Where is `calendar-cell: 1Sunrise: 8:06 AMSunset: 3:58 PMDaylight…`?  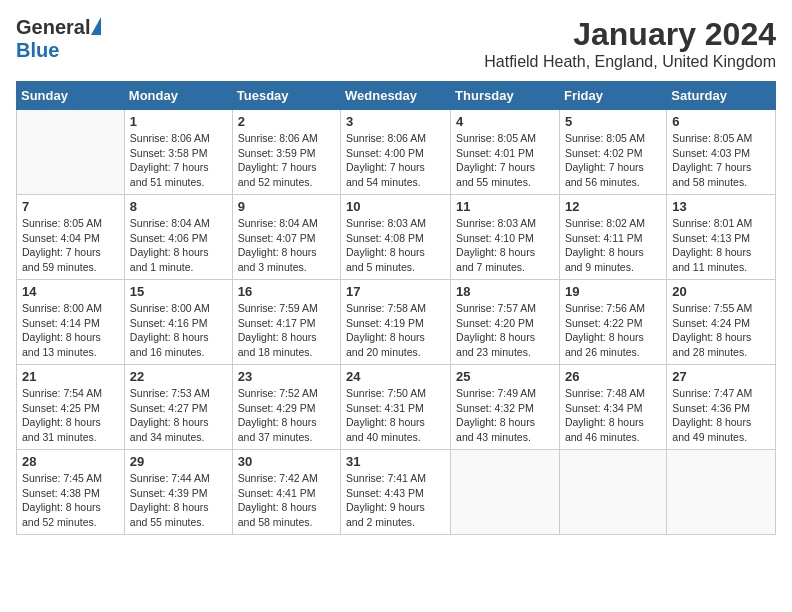
calendar-cell: 1Sunrise: 8:06 AMSunset: 3:58 PMDaylight… is located at coordinates (178, 152).